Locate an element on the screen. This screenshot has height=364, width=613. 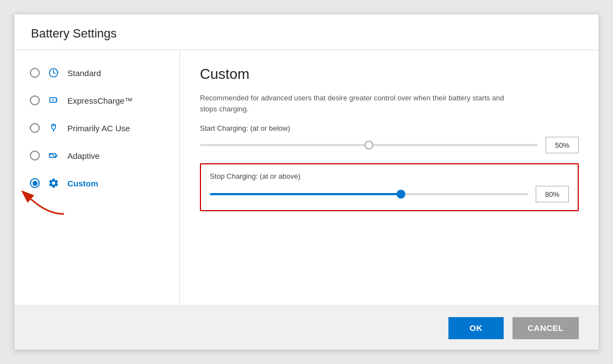
start-charging-track is located at coordinates (369, 145).